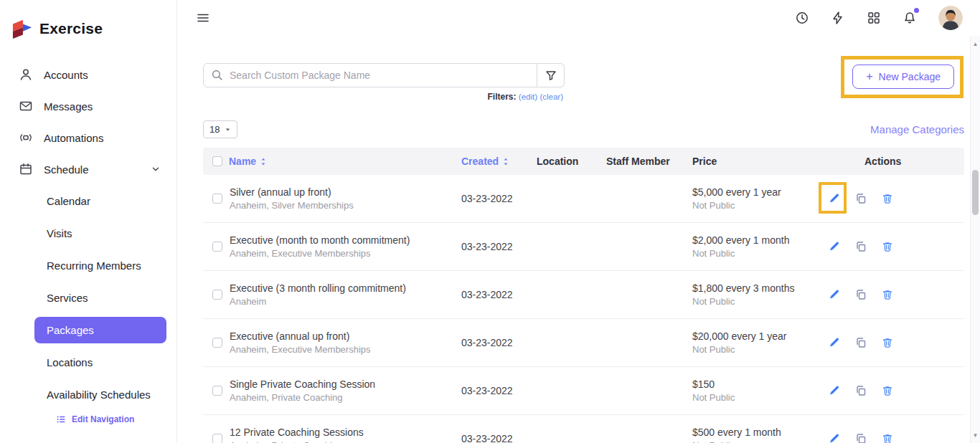 The height and width of the screenshot is (443, 980). Describe the element at coordinates (66, 169) in the screenshot. I see `sidebar-item-label: Schedule` at that location.